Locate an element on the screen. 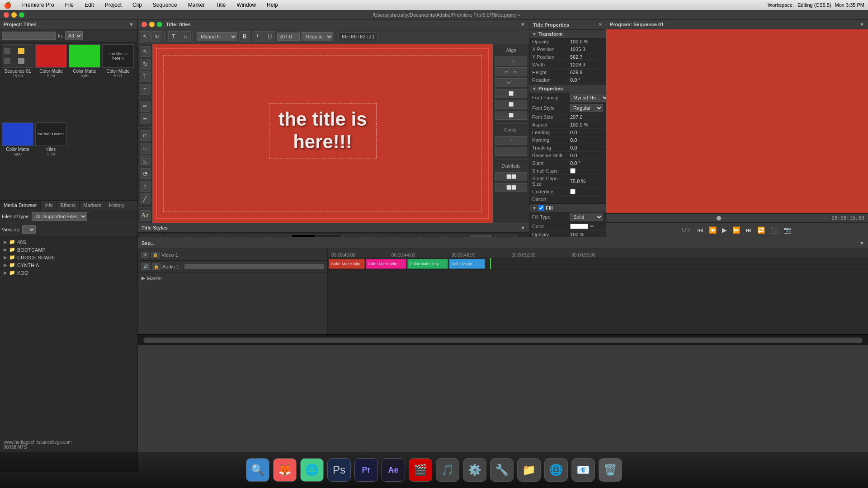 The height and width of the screenshot is (488, 868). timeline-ruler: 00:00:40;00 00:00:44;00 00:00:48;00 00:0… is located at coordinates (598, 292).